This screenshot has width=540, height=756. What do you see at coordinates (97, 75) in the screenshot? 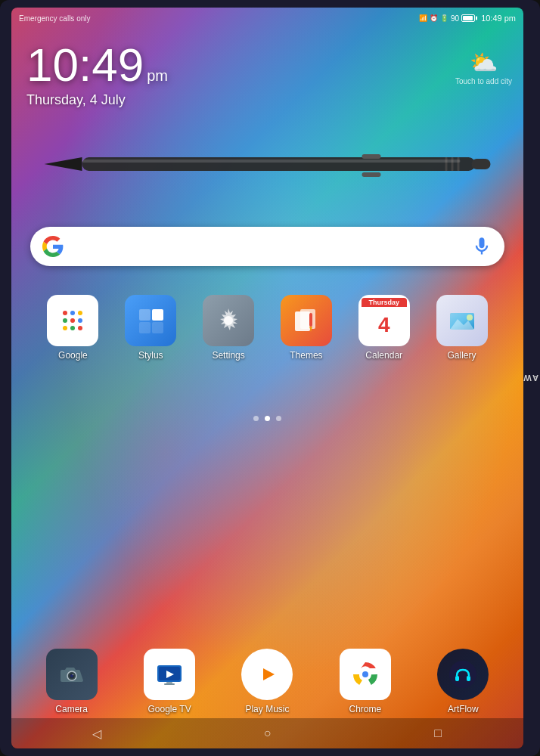
I see `clock-area: 10:49 pm Thursday, 4 July` at bounding box center [97, 75].